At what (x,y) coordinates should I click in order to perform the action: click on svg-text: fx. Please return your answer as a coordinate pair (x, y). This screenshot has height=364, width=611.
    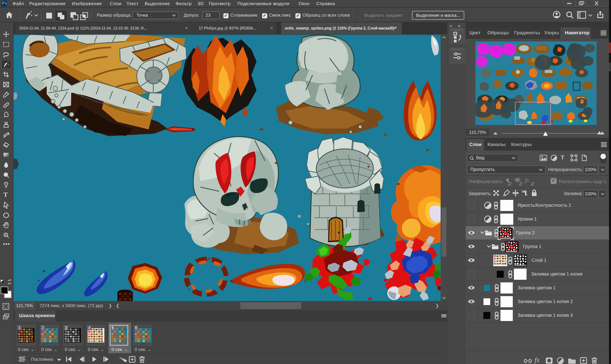
    Looking at the image, I should click on (527, 180).